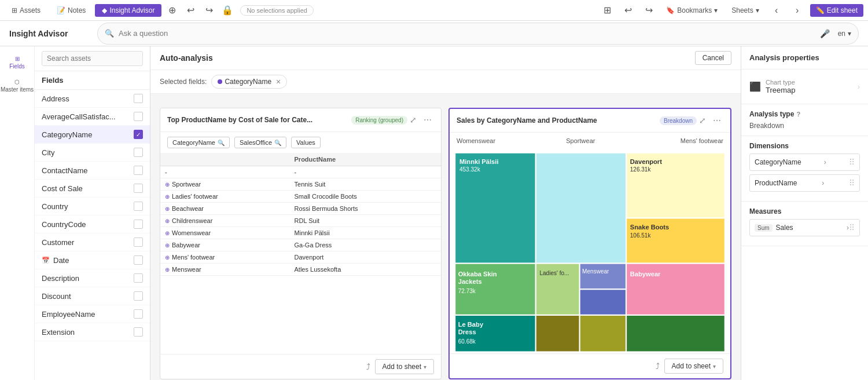 This screenshot has height=380, width=868. I want to click on language-selector: en ▾, so click(845, 34).